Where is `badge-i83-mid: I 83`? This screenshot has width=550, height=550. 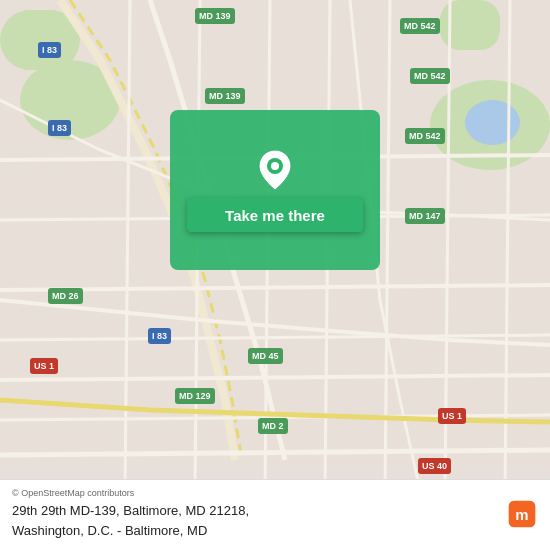
badge-i83-mid: I 83 is located at coordinates (60, 128).